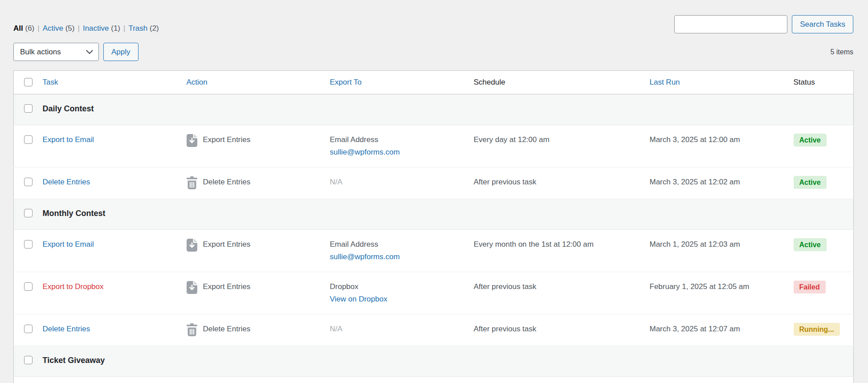 The image size is (868, 383). What do you see at coordinates (700, 287) in the screenshot?
I see `last-run-text: February 1, 2025 at 12:05 am` at bounding box center [700, 287].